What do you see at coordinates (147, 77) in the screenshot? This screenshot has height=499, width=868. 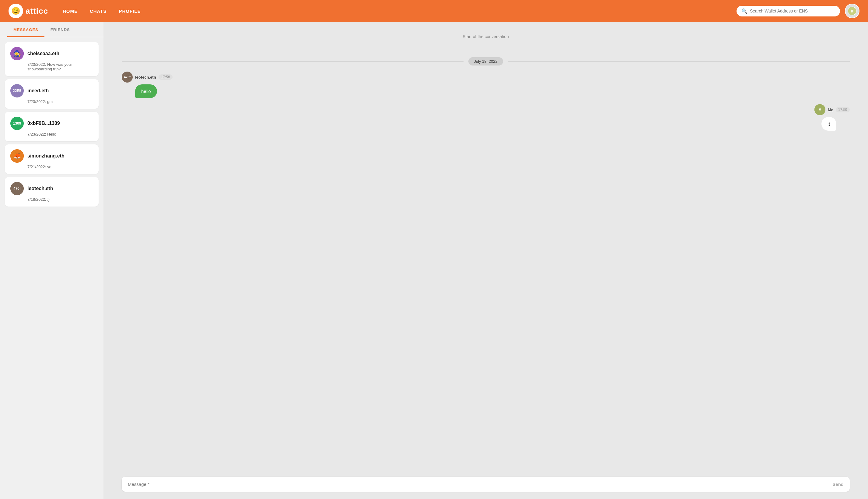 I see `message-meta-incoming: 470f leotech.eth 17:58` at bounding box center [147, 77].